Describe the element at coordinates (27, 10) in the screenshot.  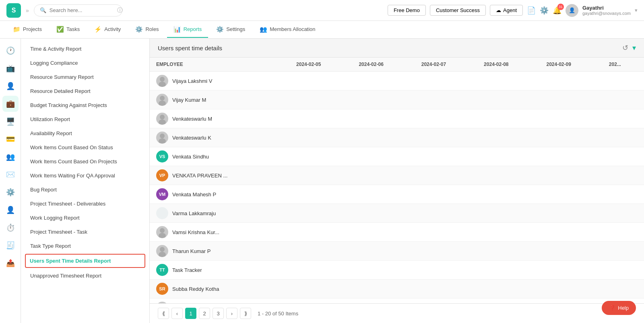
I see `nav-chevrons: »` at that location.